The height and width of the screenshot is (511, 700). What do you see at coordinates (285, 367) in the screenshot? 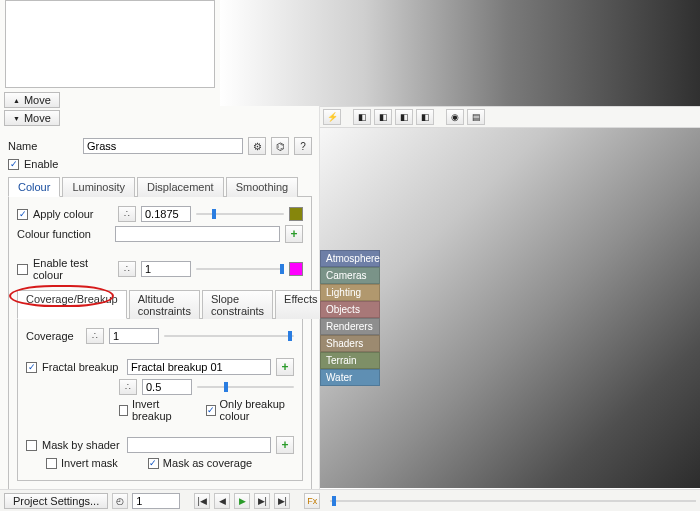
I see `add-fractal-breakup-button: +` at bounding box center [285, 367].